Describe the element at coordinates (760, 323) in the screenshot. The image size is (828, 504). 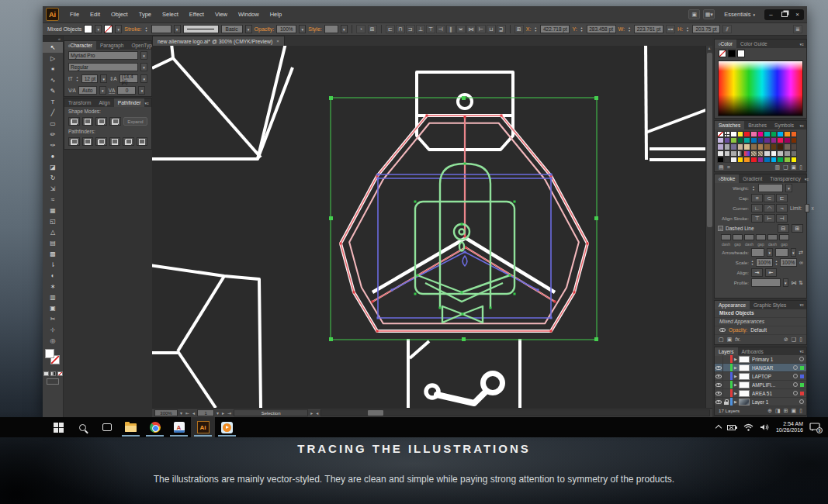
I see `appearance-row-mixed: Mixed Appearances` at that location.